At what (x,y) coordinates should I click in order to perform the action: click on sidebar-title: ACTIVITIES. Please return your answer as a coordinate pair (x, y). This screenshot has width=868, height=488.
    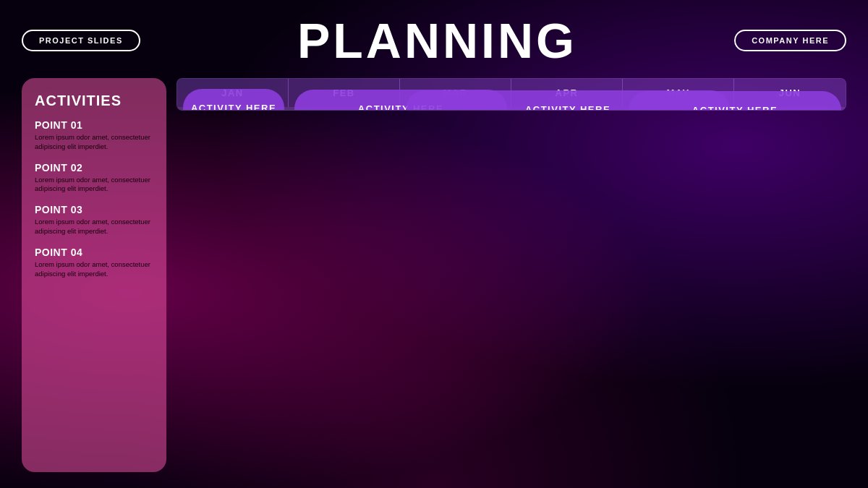
    Looking at the image, I should click on (94, 101).